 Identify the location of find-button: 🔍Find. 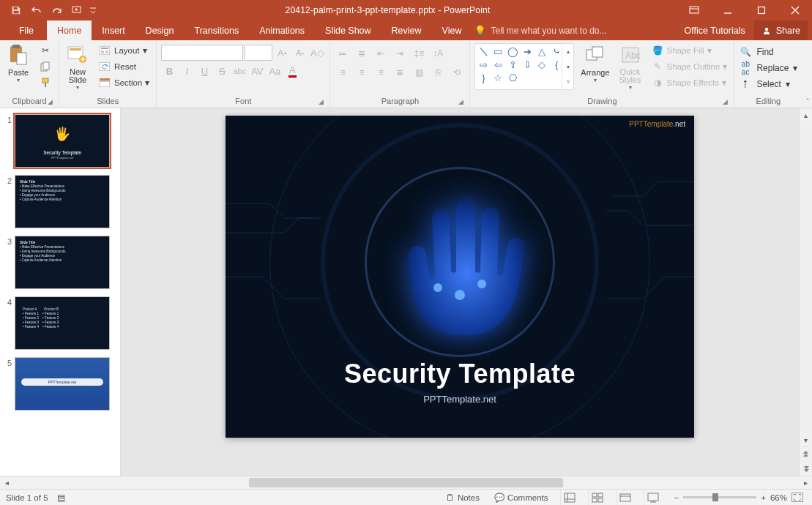
(768, 52).